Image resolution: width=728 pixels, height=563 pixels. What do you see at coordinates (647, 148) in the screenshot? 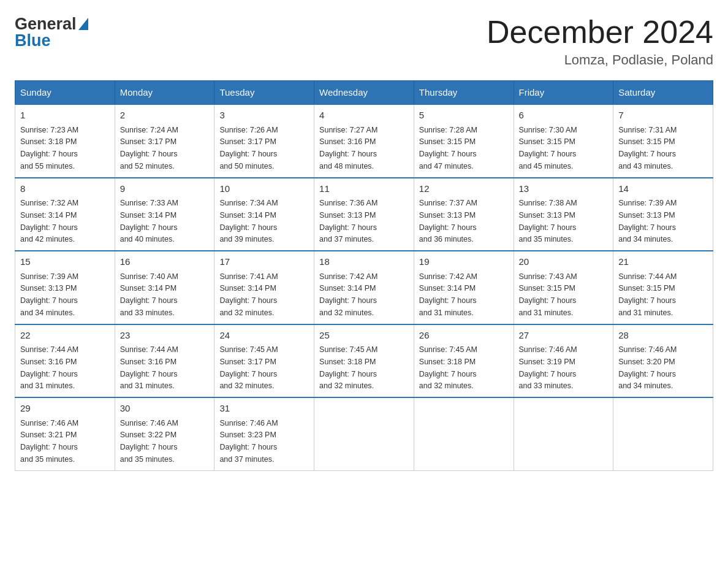
I see `day-info: Sunrise: 7:31 AMSunset: 3:15 PMDaylight:…` at bounding box center [647, 148].